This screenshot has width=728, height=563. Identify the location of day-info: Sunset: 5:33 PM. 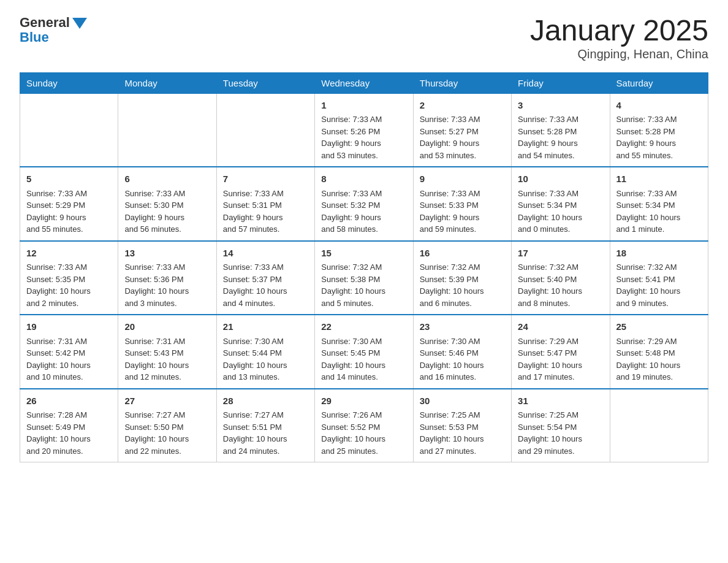
(462, 205).